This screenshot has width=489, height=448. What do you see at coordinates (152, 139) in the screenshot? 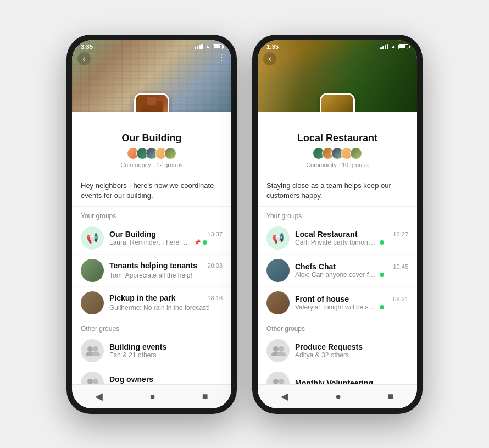
I see `community-name-1: Our Building` at bounding box center [152, 139].